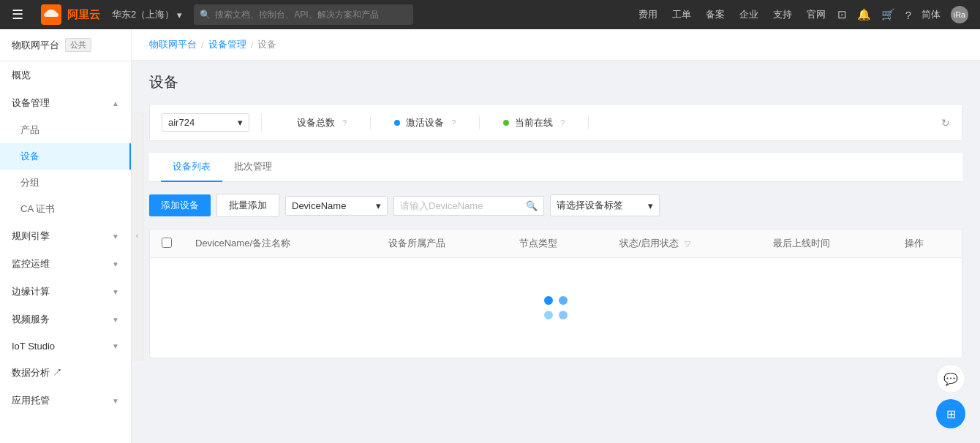  I want to click on refresh-button: ↻, so click(946, 123).